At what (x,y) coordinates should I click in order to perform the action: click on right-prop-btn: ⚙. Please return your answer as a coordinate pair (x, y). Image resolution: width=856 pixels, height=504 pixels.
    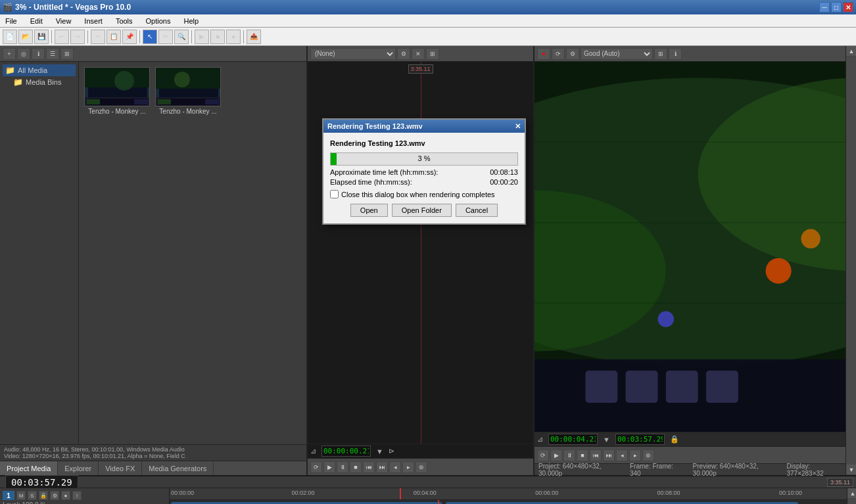
    Looking at the image, I should click on (573, 54).